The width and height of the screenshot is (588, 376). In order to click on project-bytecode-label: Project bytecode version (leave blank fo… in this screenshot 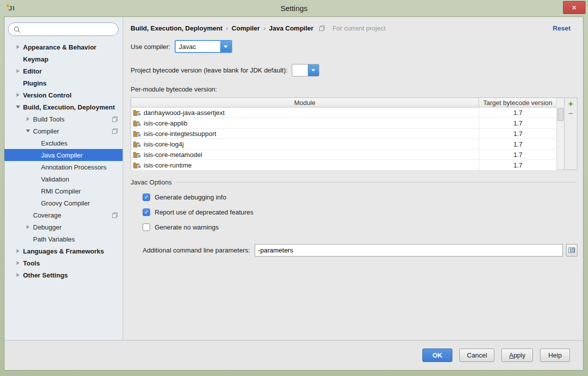, I will do `click(209, 70)`.